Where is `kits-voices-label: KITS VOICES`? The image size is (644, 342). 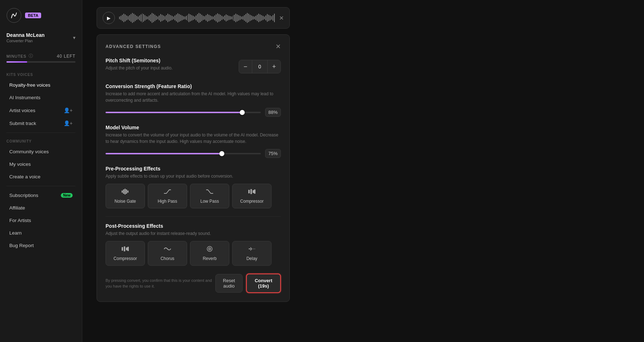
kits-voices-label: KITS VOICES is located at coordinates (41, 74).